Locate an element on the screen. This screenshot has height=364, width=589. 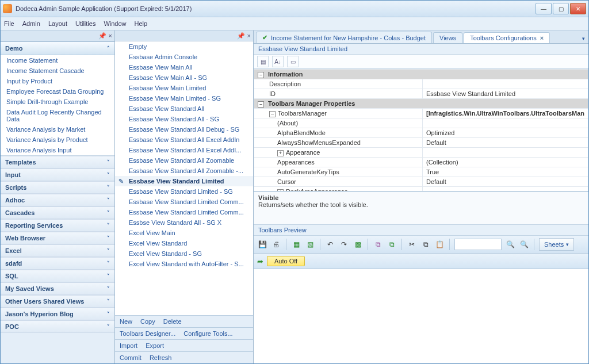
sidebar-category: Cascades˅ is located at coordinates (58, 213).